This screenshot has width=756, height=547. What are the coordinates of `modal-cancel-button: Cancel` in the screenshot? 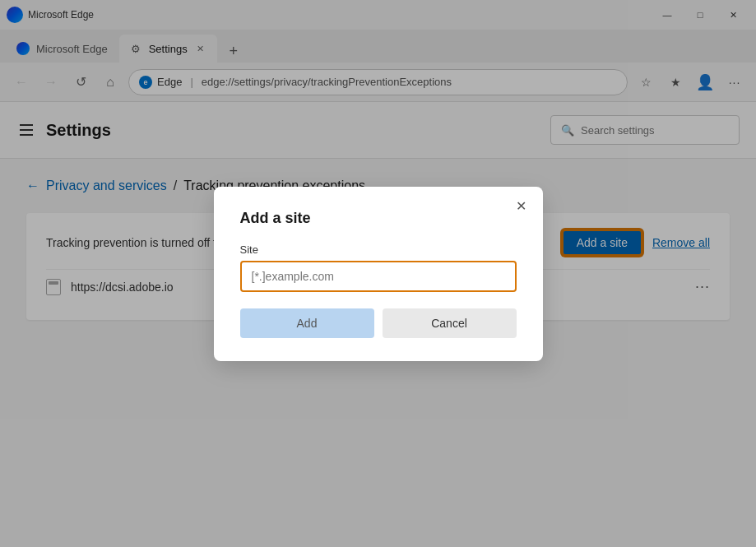 It's located at (449, 323).